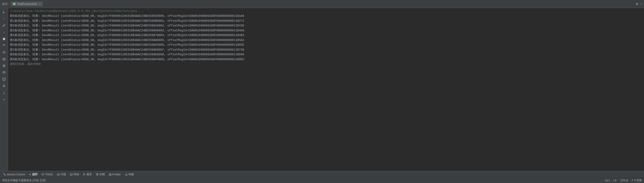 The image size is (644, 183). Describe the element at coordinates (27, 4) in the screenshot. I see `run-tab: ▶ TestProducer01 ✕` at that location.